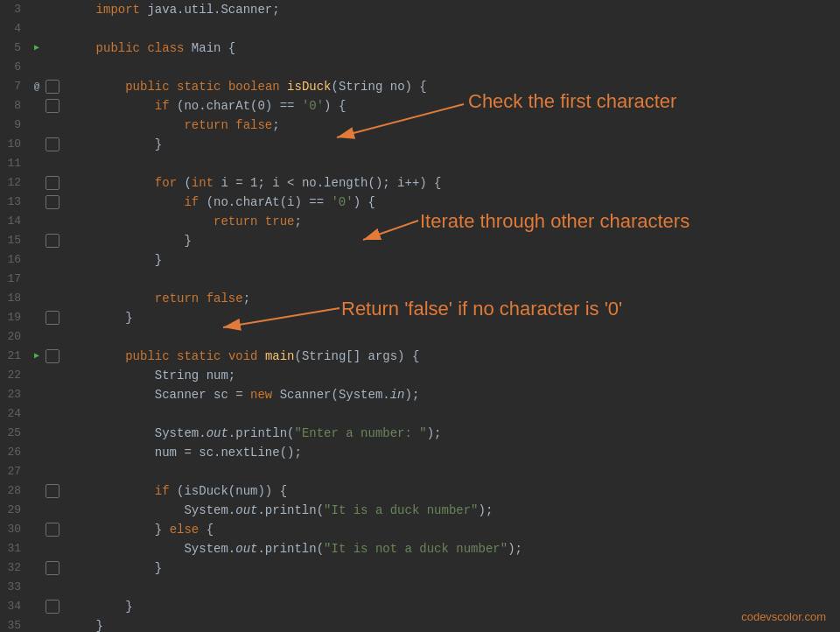 The width and height of the screenshot is (840, 632). What do you see at coordinates (245, 87) in the screenshot?
I see `code-content: public static boolean isDuck(String no) …` at bounding box center [245, 87].